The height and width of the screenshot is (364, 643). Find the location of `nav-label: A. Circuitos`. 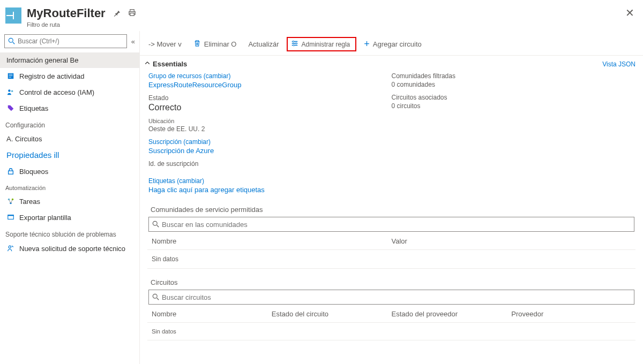

nav-label: A. Circuitos is located at coordinates (24, 139).